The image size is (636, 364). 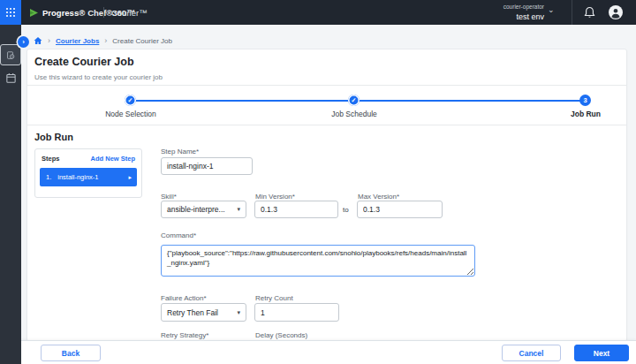 I want to click on failure-action-select: Retry Then Fail ▾, so click(x=203, y=313).